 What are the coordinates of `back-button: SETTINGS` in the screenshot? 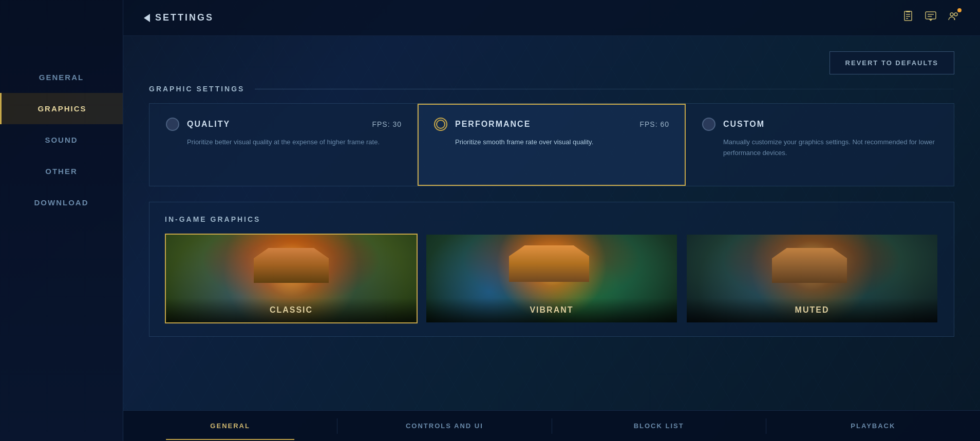 It's located at (179, 17).